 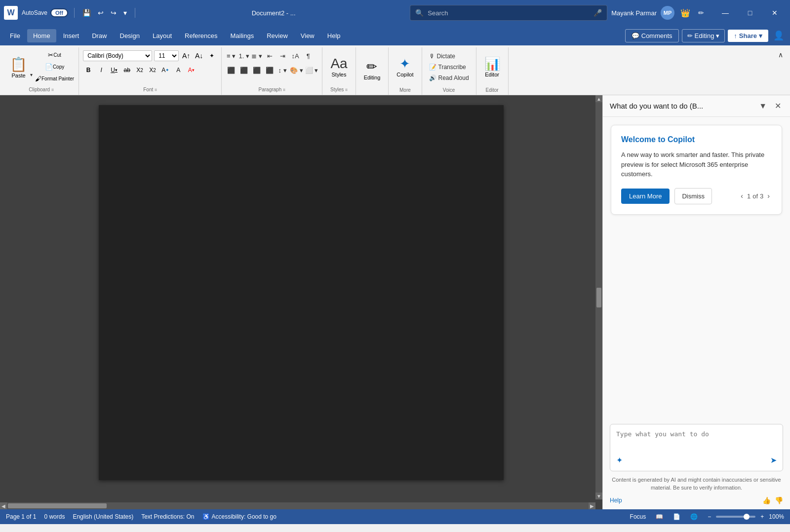 What do you see at coordinates (668, 13) in the screenshot?
I see `avatar: MP` at bounding box center [668, 13].